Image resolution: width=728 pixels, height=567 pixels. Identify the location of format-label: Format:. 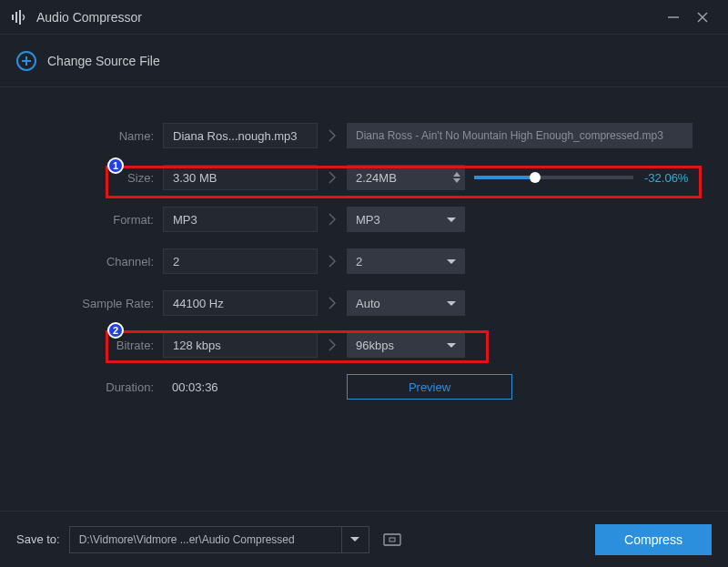
(93, 220).